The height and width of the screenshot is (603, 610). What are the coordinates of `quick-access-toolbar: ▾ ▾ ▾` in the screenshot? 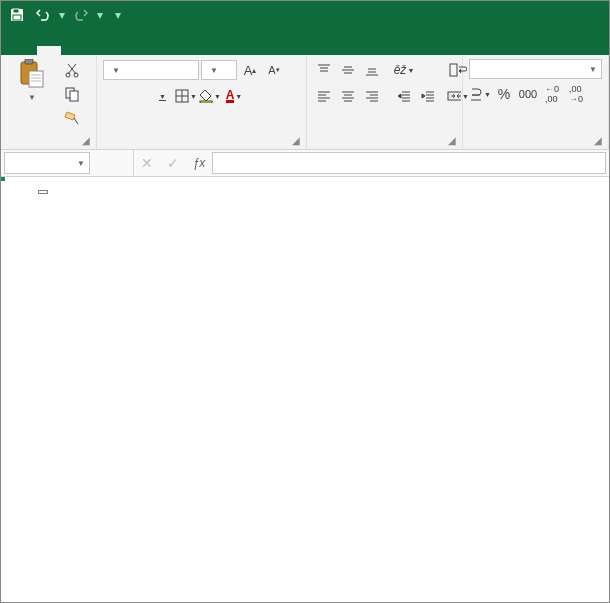 It's located at (64, 15).